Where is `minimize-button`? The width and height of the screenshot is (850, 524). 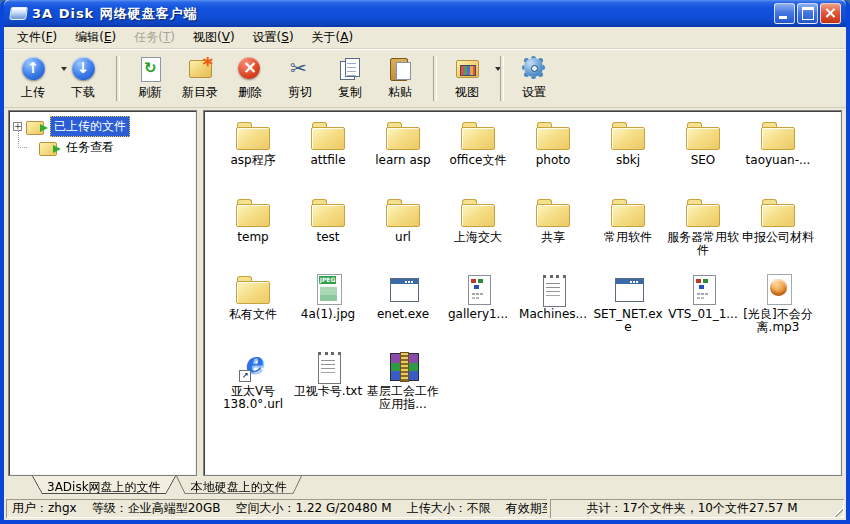 minimize-button is located at coordinates (784, 14).